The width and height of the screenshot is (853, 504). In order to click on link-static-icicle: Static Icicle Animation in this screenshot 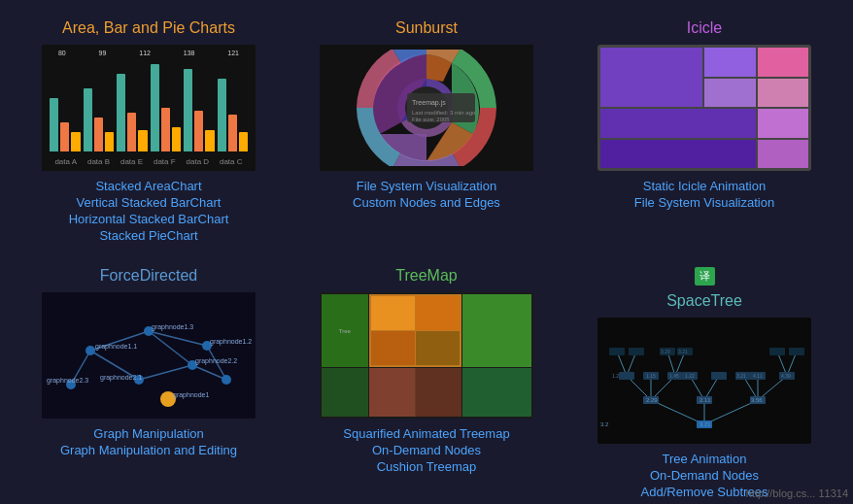, I will do `click(704, 186)`.